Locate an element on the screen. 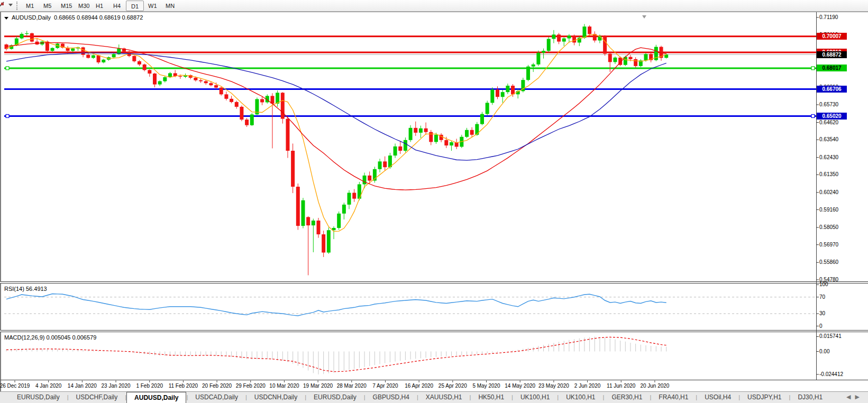 The width and height of the screenshot is (868, 403). timeframe-h1: H1 is located at coordinates (99, 6).